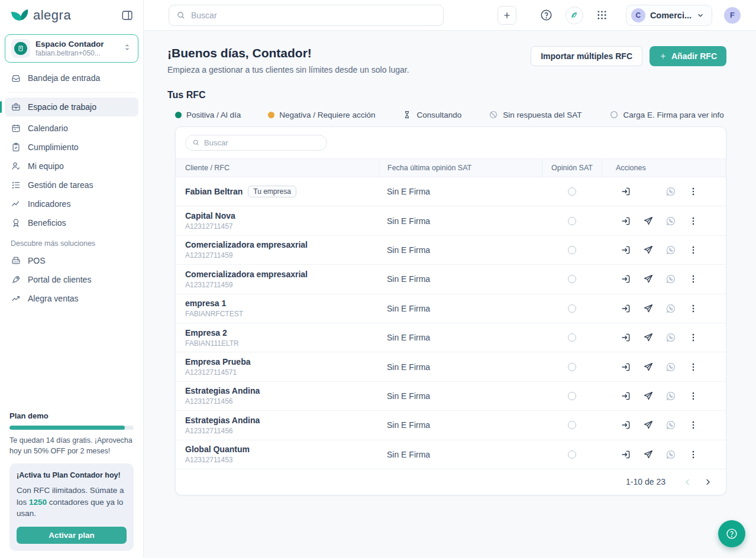 The width and height of the screenshot is (756, 558). I want to click on import-rfc-button: Importar múltiples RFC, so click(587, 56).